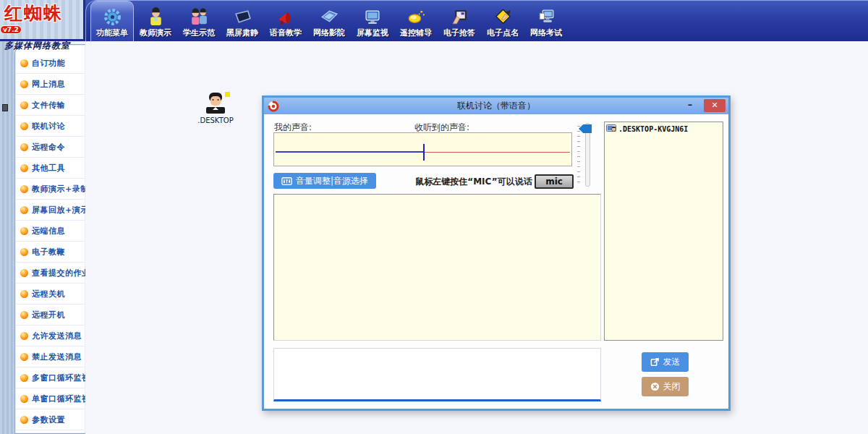 The image size is (868, 434). What do you see at coordinates (273, 106) in the screenshot?
I see `spider-logo-icon` at bounding box center [273, 106].